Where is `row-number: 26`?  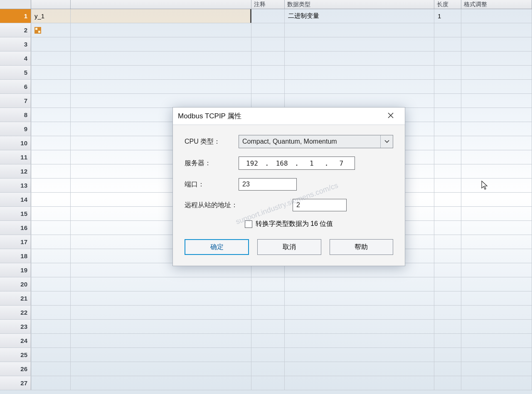
row-number: 26 is located at coordinates (16, 369).